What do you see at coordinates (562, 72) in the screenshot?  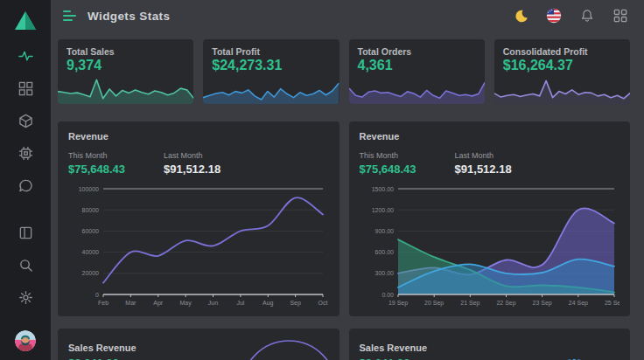 I see `stat-card-consolidated-profit: Consolidated Profit $16,264.37` at bounding box center [562, 72].